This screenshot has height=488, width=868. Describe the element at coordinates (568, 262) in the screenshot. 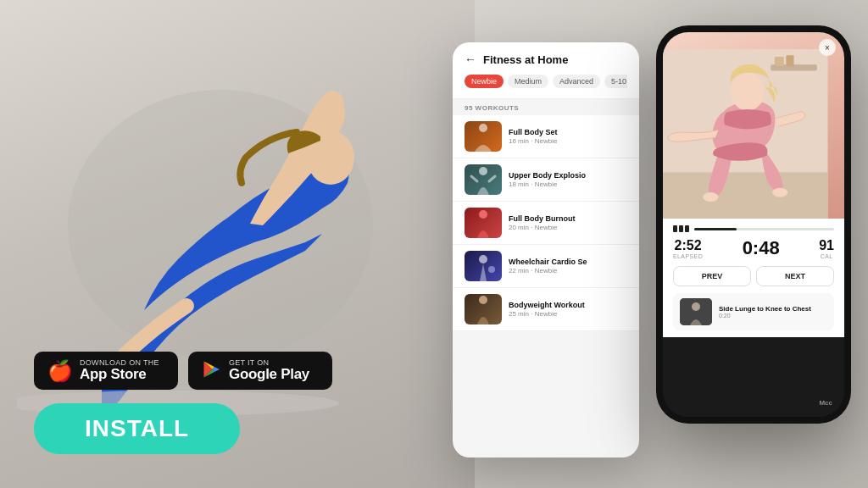

I see `workout-name-4: Wheelchair Cardio Se` at that location.